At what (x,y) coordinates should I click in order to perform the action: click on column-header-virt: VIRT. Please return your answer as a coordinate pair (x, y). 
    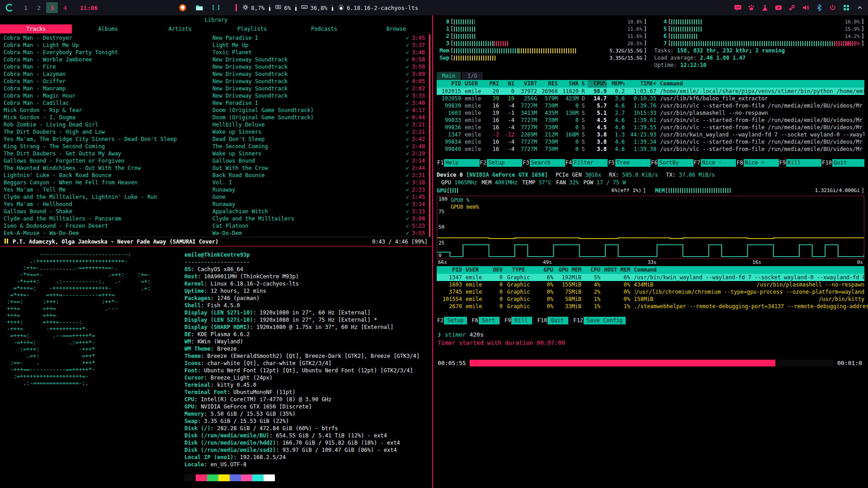
    Looking at the image, I should click on (526, 84).